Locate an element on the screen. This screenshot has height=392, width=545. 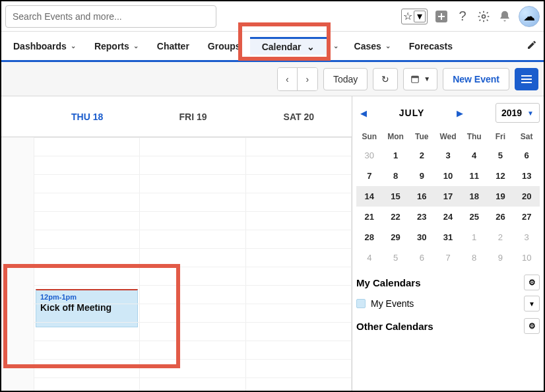
tab-calendar: Calendar ⌄ is located at coordinates (288, 46).